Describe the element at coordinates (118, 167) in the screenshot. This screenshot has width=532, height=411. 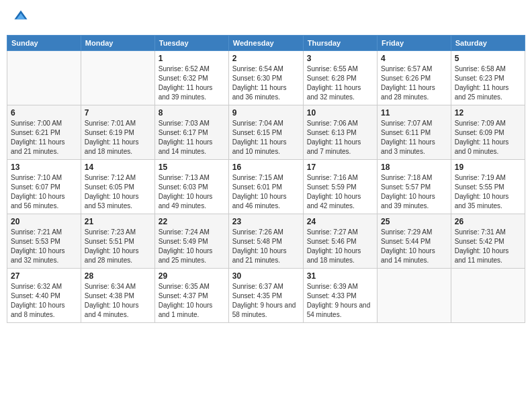
I see `day-number: 14` at that location.